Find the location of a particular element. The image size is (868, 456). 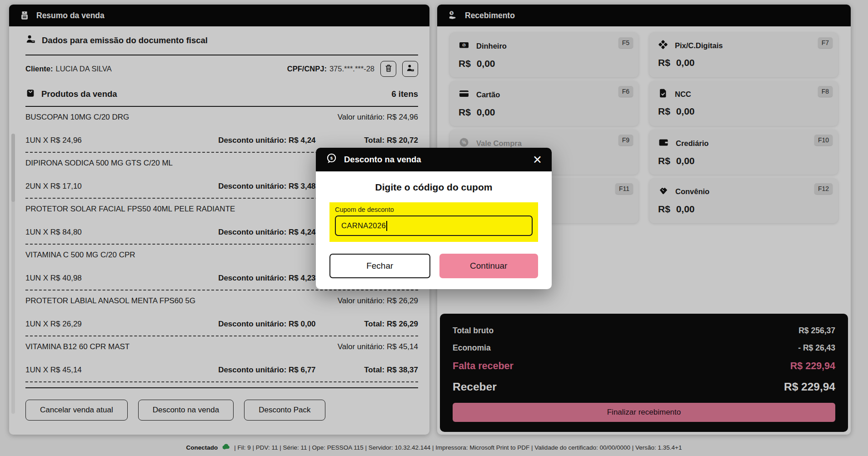

discount-modal-title: Desconto na venda is located at coordinates (383, 160).